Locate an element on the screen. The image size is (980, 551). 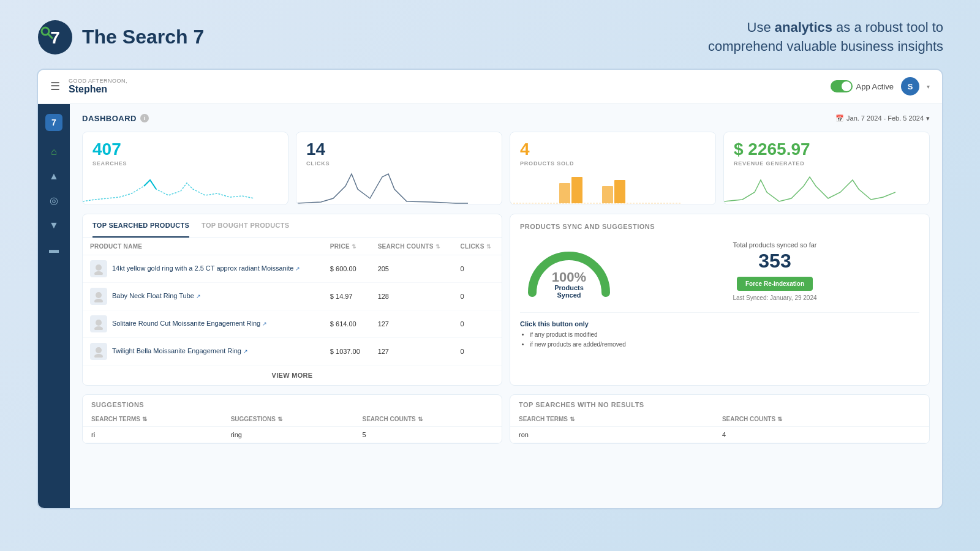
product-row: Baby Neck Float Ring Tube ↗ $ 14.97 128 … is located at coordinates (292, 296).